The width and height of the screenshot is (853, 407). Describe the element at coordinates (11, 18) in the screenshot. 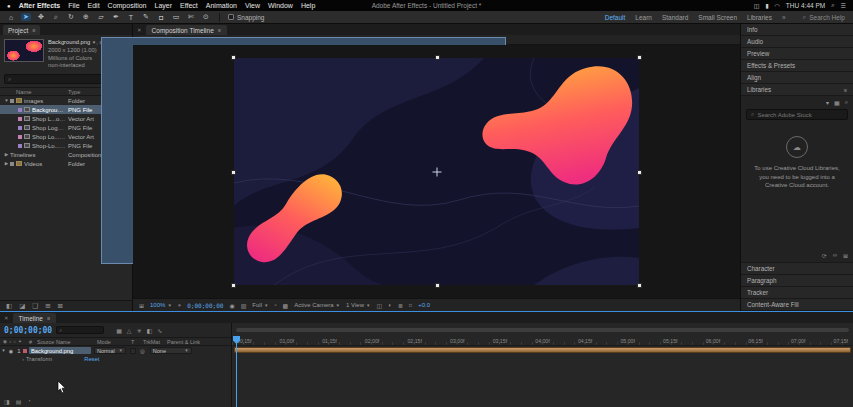

I see `home-tool: ⌂` at that location.